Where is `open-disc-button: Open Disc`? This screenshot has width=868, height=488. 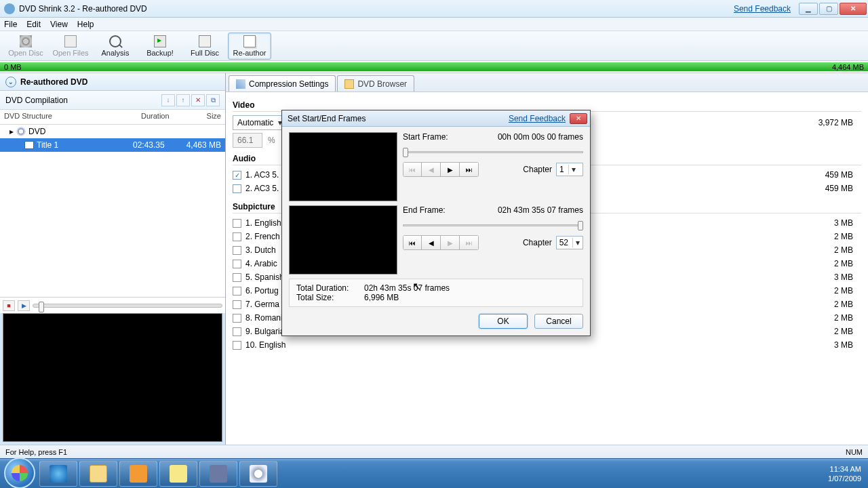 open-disc-button: Open Disc is located at coordinates (26, 46).